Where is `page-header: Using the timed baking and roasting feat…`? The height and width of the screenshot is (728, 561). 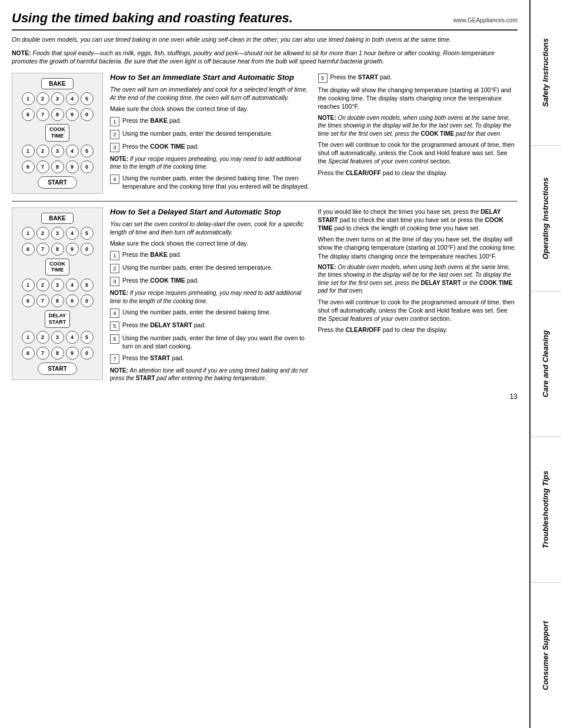
page-header: Using the timed baking and roasting feat… is located at coordinates (265, 21).